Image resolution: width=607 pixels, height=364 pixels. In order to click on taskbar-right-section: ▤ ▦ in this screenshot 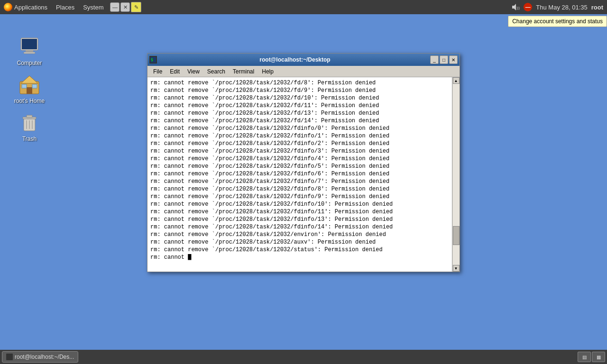, I will do `click(591, 357)`.